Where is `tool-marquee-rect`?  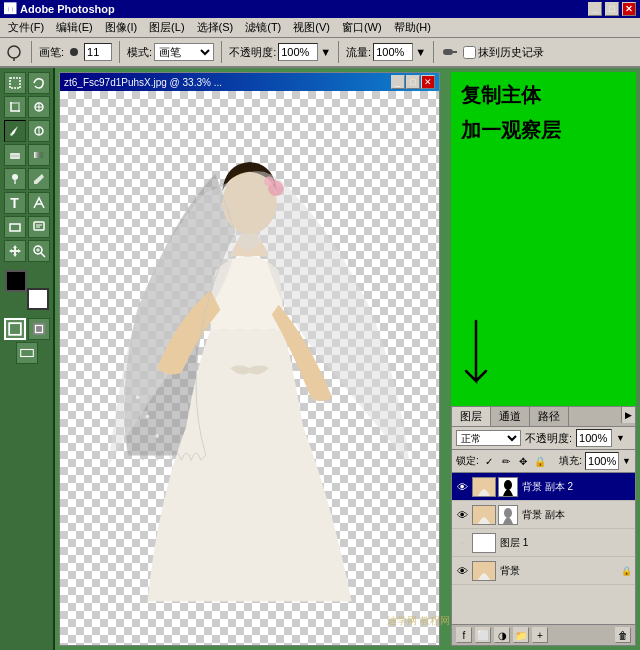 tool-marquee-rect is located at coordinates (15, 83).